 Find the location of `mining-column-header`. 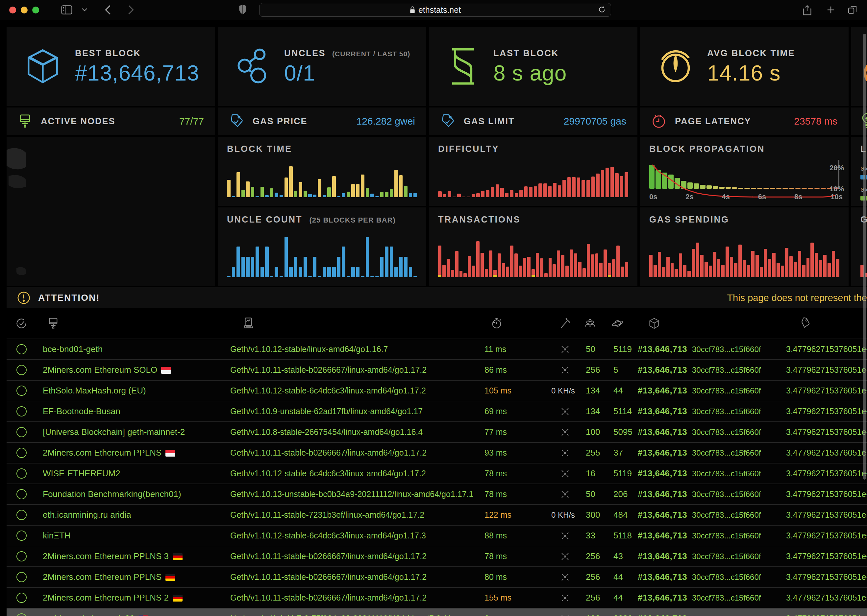

mining-column-header is located at coordinates (565, 323).